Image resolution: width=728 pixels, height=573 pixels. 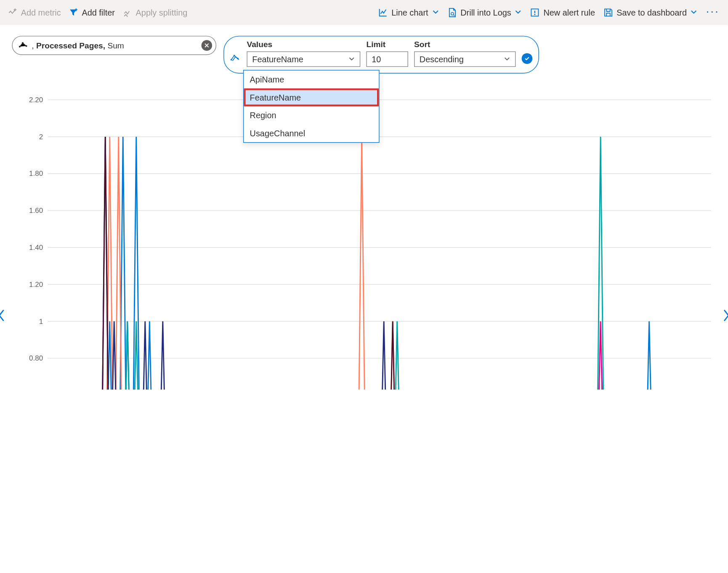 I want to click on apply-splitting-label: Apply splitting, so click(x=162, y=13).